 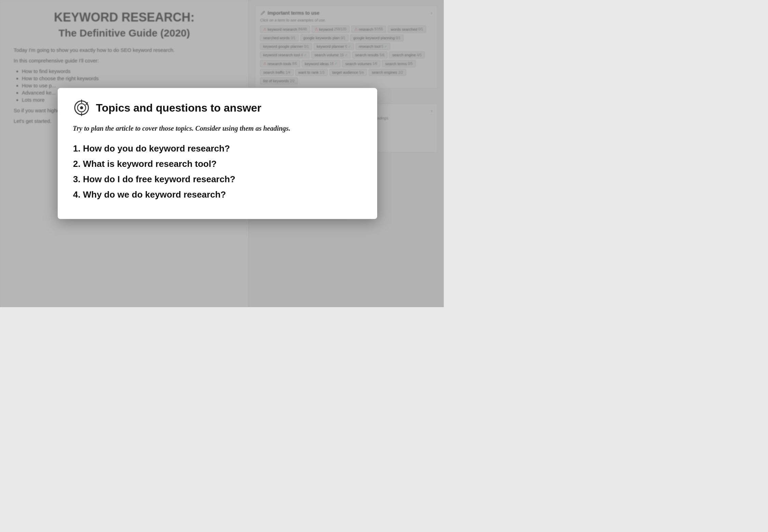 I want to click on modal-subtitle: Try to plan the article to cover those t…, so click(x=217, y=128).